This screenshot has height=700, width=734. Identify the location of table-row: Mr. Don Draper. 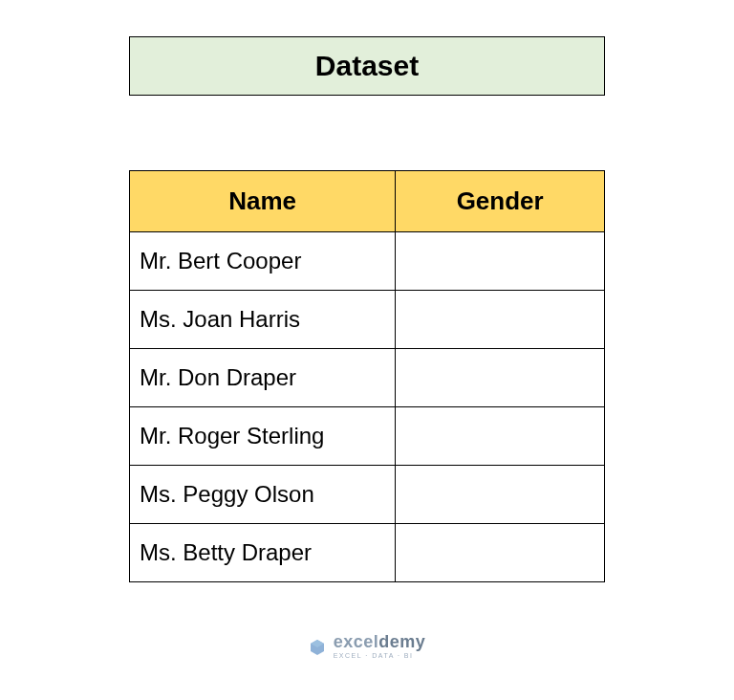
(367, 379).